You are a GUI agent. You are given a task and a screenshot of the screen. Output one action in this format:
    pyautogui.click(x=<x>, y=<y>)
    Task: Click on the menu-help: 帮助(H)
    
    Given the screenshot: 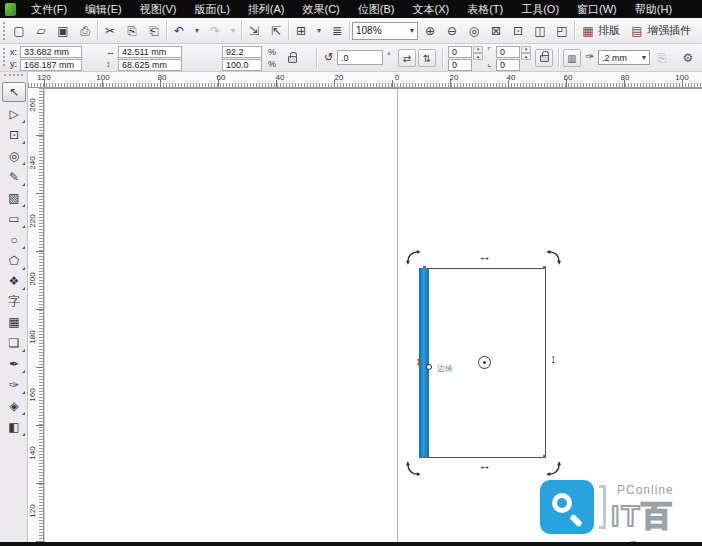 What is the action you would take?
    pyautogui.click(x=654, y=9)
    